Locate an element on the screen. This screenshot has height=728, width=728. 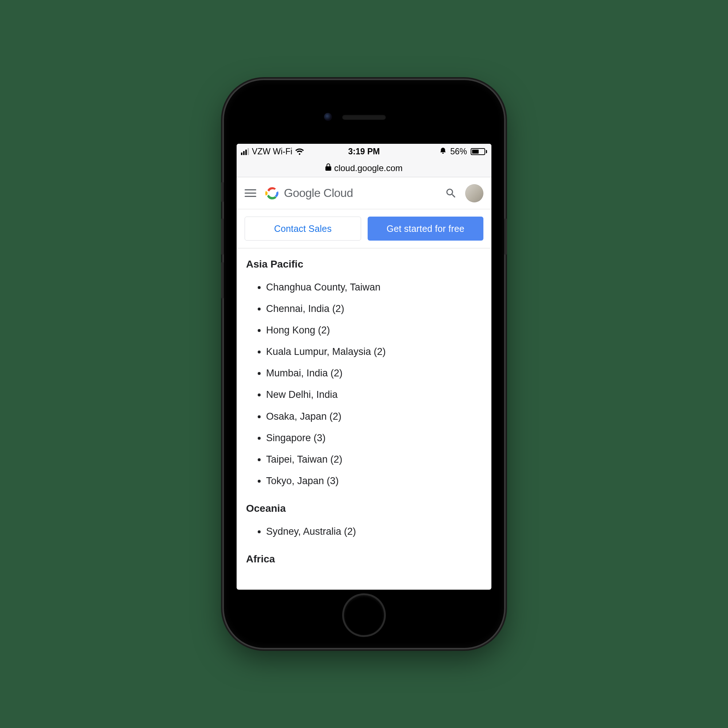
location-list-oceania: Sydney, Australia (2) is located at coordinates (364, 531).